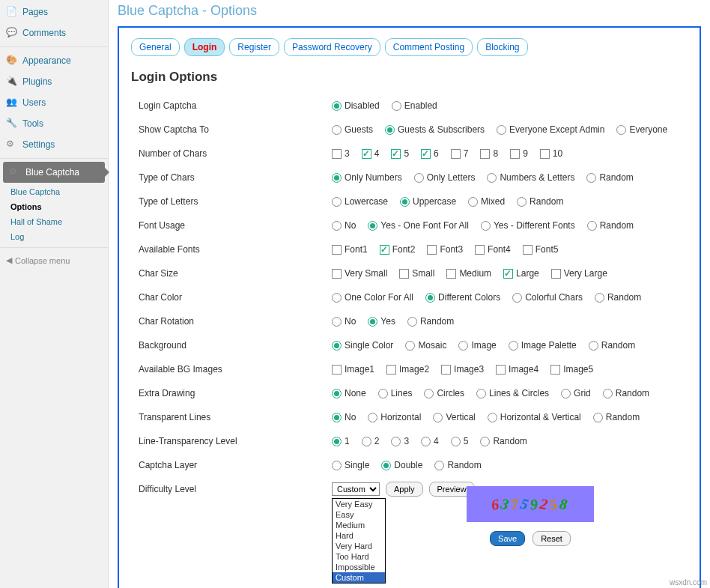 The width and height of the screenshot is (710, 588). I want to click on char-size-option: Small, so click(416, 273).